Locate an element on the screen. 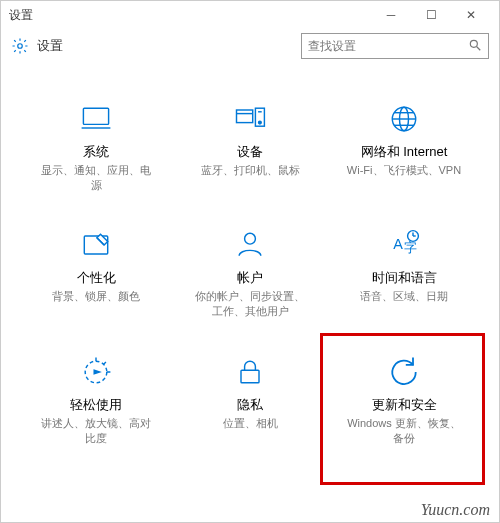 The width and height of the screenshot is (500, 523). system-icon is located at coordinates (96, 119).